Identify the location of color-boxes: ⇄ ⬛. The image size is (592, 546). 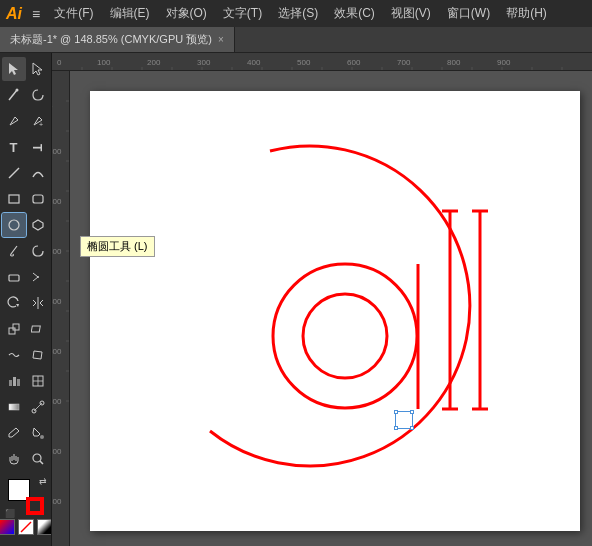
(26, 497).